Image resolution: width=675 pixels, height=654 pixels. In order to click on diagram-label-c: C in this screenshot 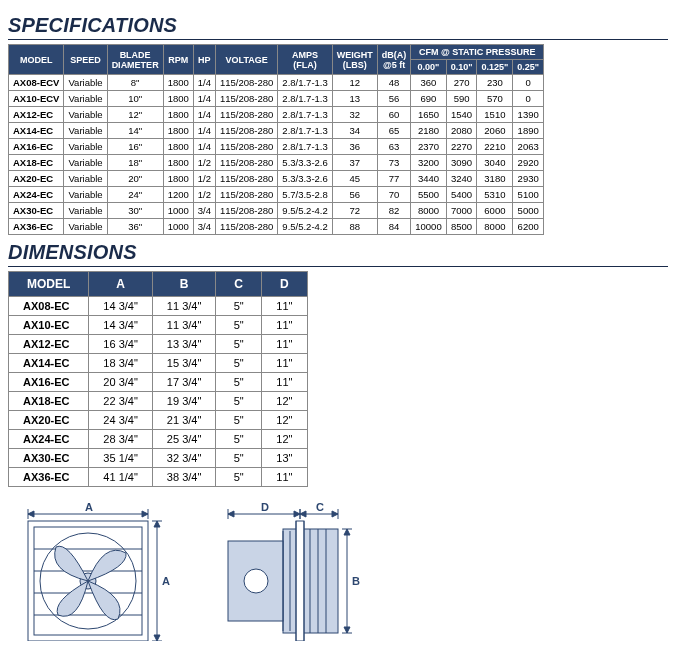, I will do `click(320, 507)`.